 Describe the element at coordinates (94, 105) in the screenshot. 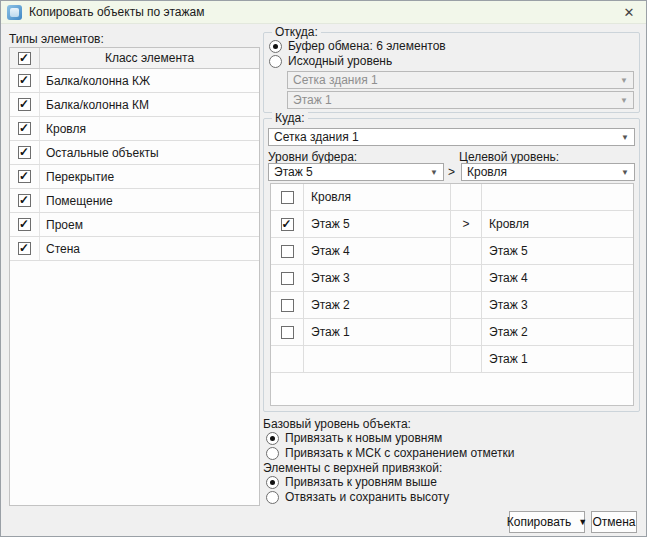

I see `row-label: Балка/колонна КМ` at that location.